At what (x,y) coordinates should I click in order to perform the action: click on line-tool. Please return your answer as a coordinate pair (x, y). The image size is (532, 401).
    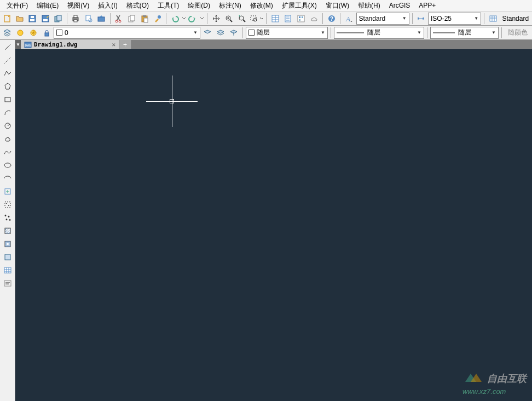
    Looking at the image, I should click on (8, 47).